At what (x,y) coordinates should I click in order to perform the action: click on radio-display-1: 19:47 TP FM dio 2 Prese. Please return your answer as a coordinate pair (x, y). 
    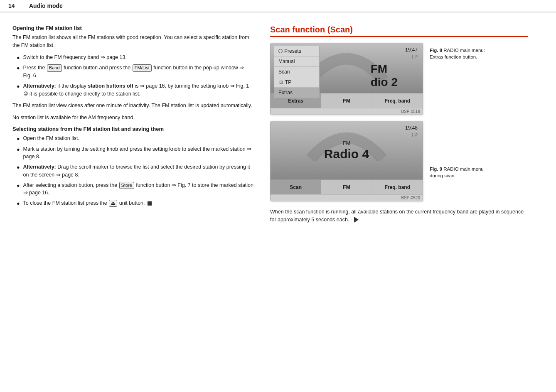
    Looking at the image, I should click on (347, 68).